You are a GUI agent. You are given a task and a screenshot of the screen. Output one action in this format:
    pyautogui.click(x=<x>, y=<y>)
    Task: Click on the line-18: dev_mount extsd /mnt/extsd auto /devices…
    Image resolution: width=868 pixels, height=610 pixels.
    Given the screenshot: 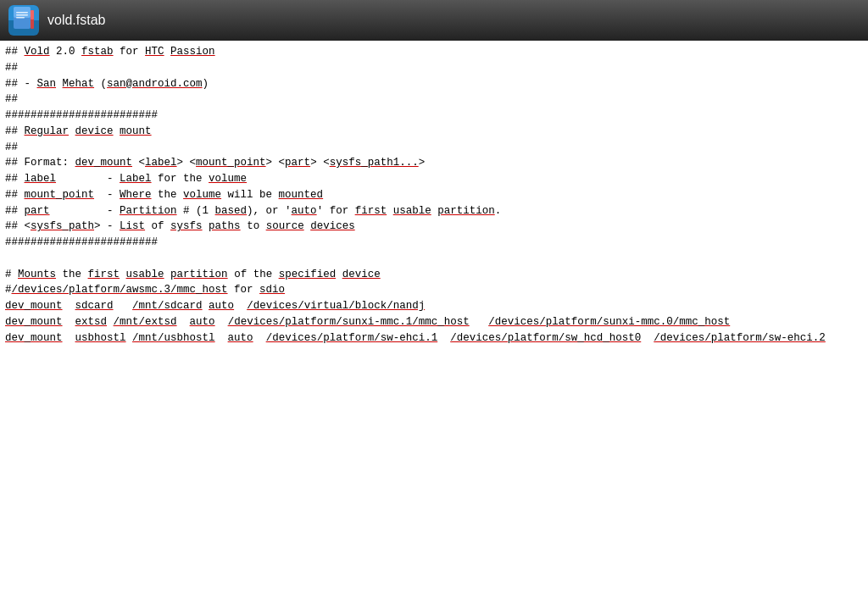 What is the action you would take?
    pyautogui.click(x=434, y=322)
    